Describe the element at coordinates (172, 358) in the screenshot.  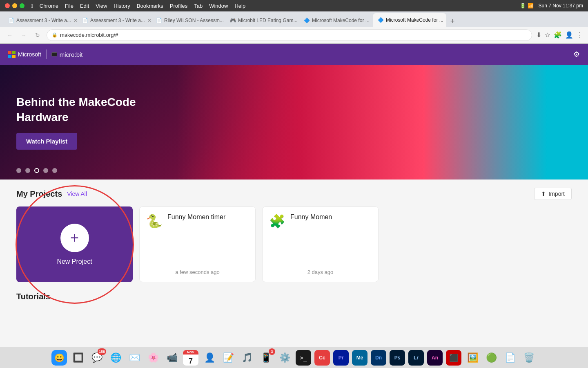
I see `dock-facetime: 📹` at that location.